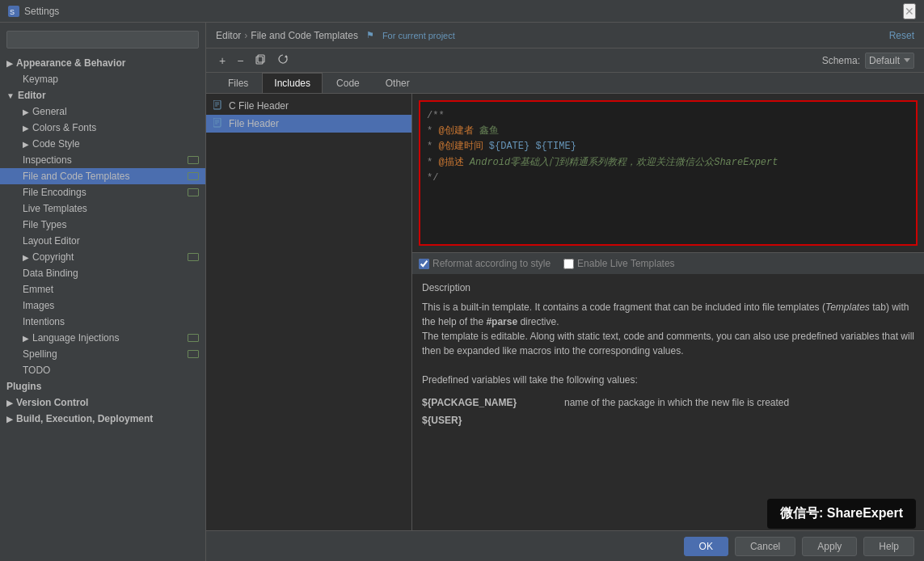  Describe the element at coordinates (57, 144) in the screenshot. I see `sidebar-item-label: Code Style` at that location.